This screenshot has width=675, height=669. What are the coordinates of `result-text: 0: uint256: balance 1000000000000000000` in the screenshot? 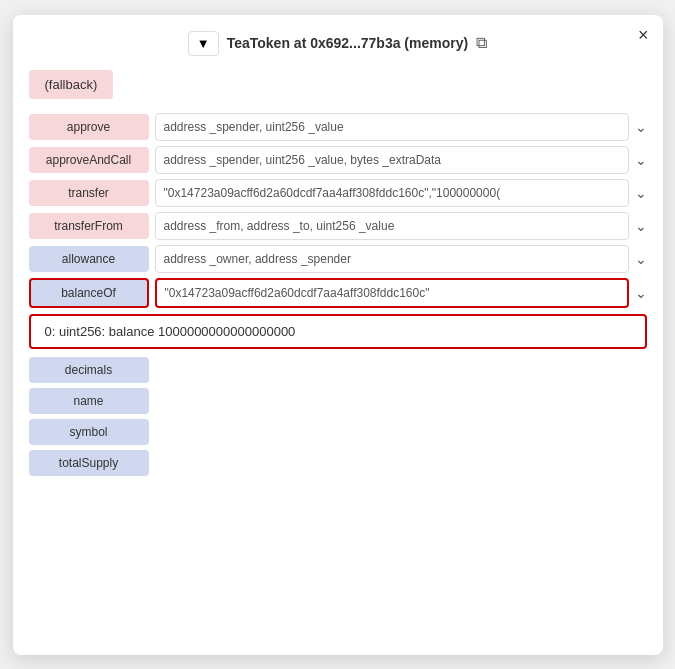 It's located at (170, 332).